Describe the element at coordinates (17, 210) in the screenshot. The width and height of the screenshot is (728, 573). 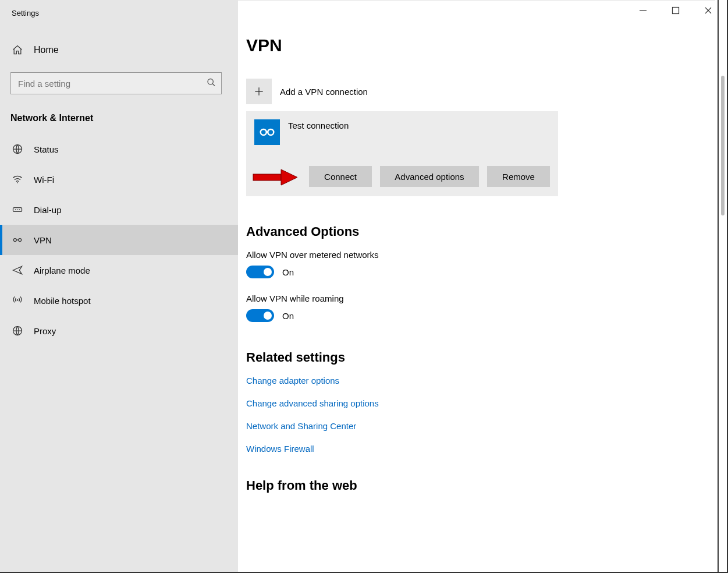
I see `dialup-icon` at that location.